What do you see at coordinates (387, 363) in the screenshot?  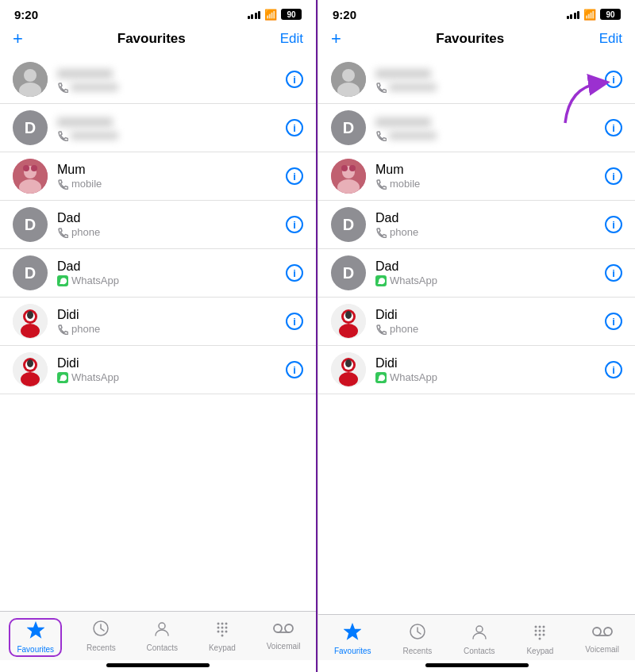 I see `contact-name: Didi` at bounding box center [387, 363].